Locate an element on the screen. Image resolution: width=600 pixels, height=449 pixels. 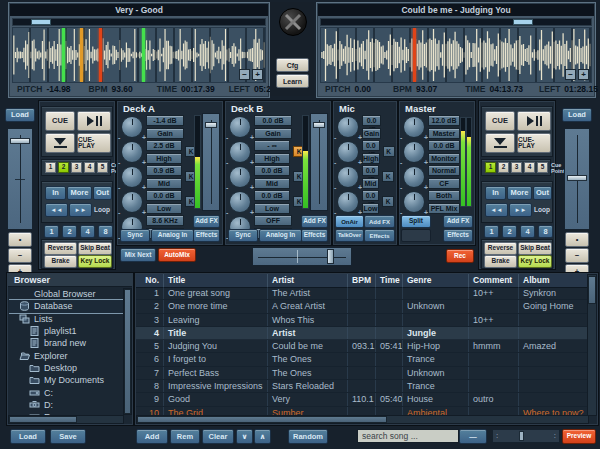
master-cf-curve-knob is located at coordinates (414, 177).